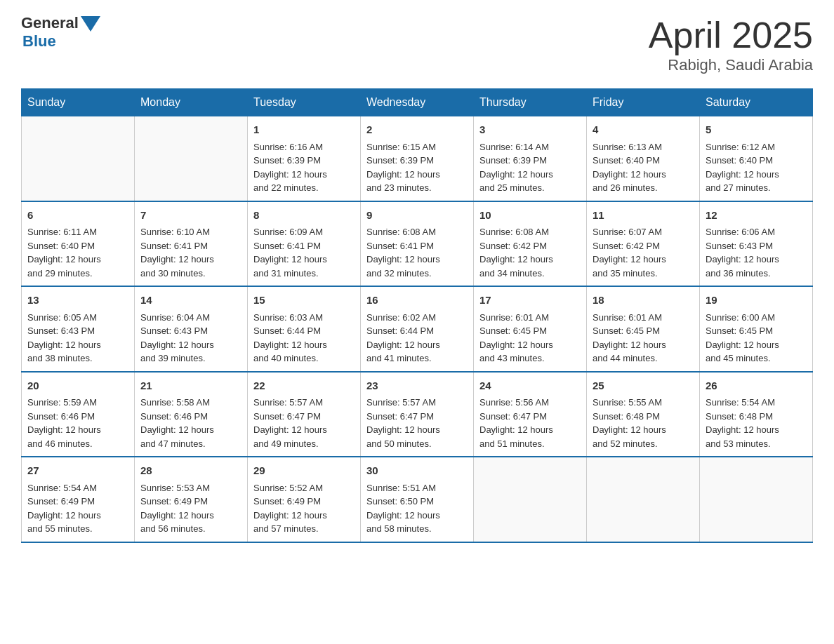 This screenshot has height=644, width=834. I want to click on day-number: 20, so click(78, 386).